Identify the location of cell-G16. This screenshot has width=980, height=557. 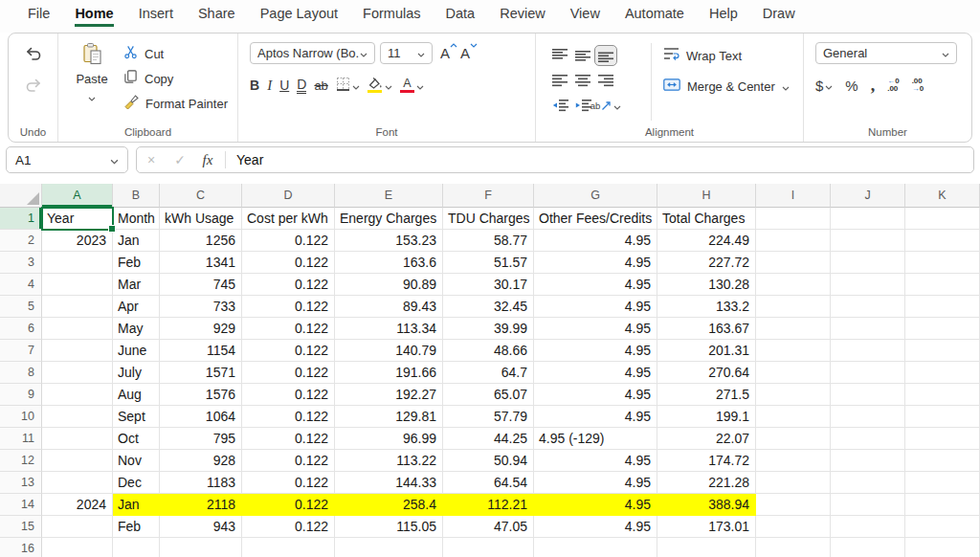
(595, 547).